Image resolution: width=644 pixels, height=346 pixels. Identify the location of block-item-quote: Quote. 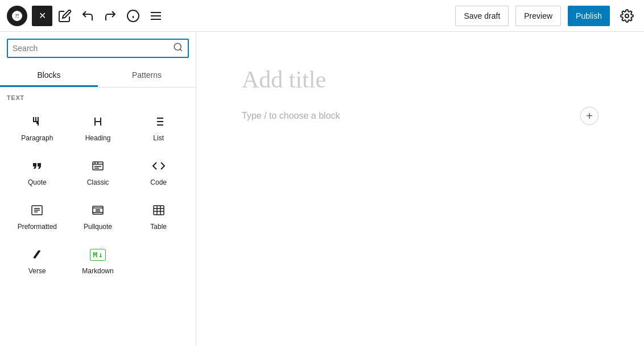
(38, 172).